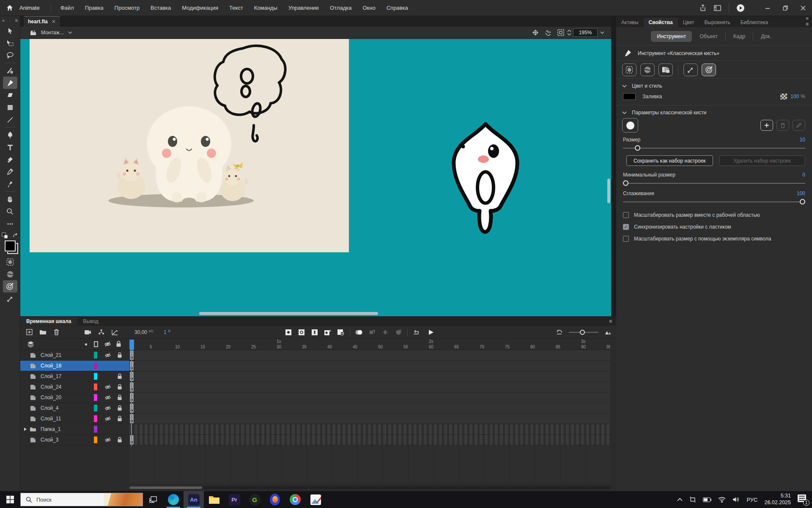 The height and width of the screenshot is (508, 812). What do you see at coordinates (680, 500) in the screenshot?
I see `tray-chevron-icon` at bounding box center [680, 500].